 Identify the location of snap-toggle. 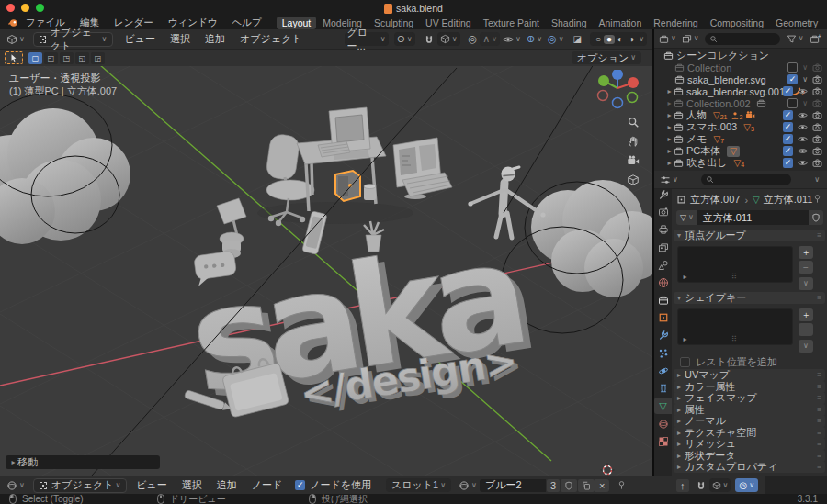
(429, 39).